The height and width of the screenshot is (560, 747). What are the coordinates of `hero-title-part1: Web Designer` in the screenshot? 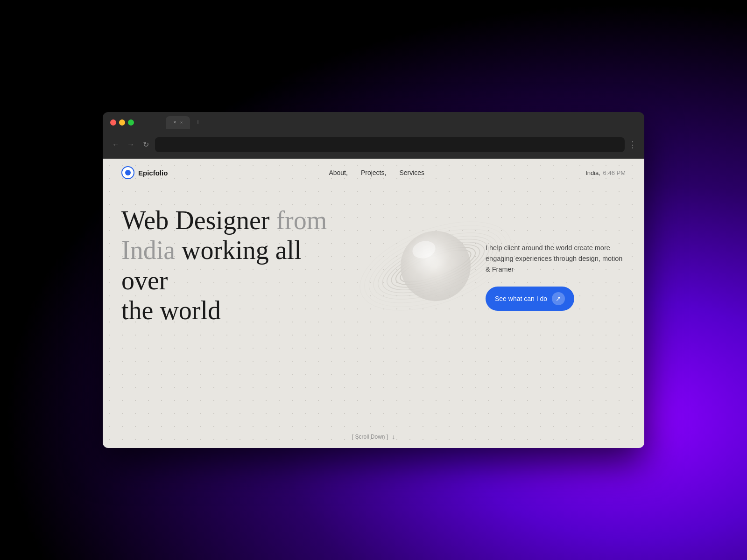 It's located at (199, 220).